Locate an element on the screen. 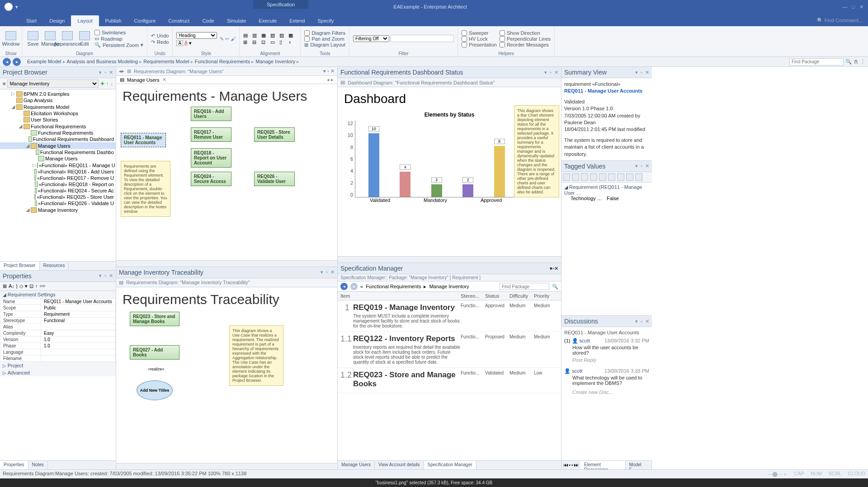  window-controls: ―□✕ is located at coordinates (853, 7).